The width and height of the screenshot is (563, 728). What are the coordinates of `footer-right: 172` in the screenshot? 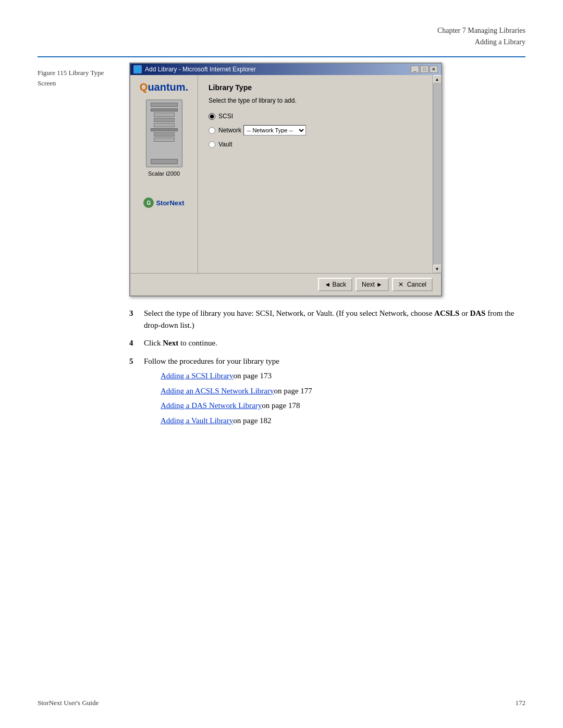 It's located at (521, 703).